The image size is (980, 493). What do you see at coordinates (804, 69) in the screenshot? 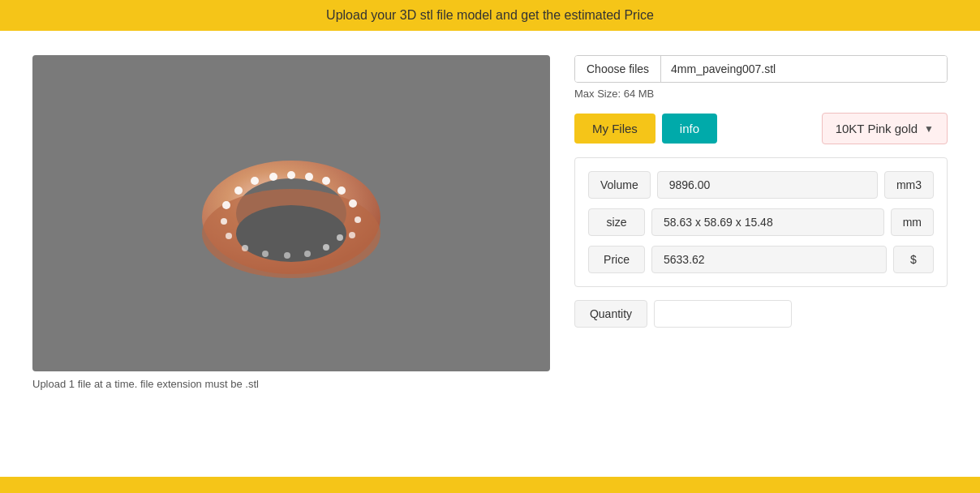
I see `file-name-display: 4mm_paveing007.stl` at bounding box center [804, 69].